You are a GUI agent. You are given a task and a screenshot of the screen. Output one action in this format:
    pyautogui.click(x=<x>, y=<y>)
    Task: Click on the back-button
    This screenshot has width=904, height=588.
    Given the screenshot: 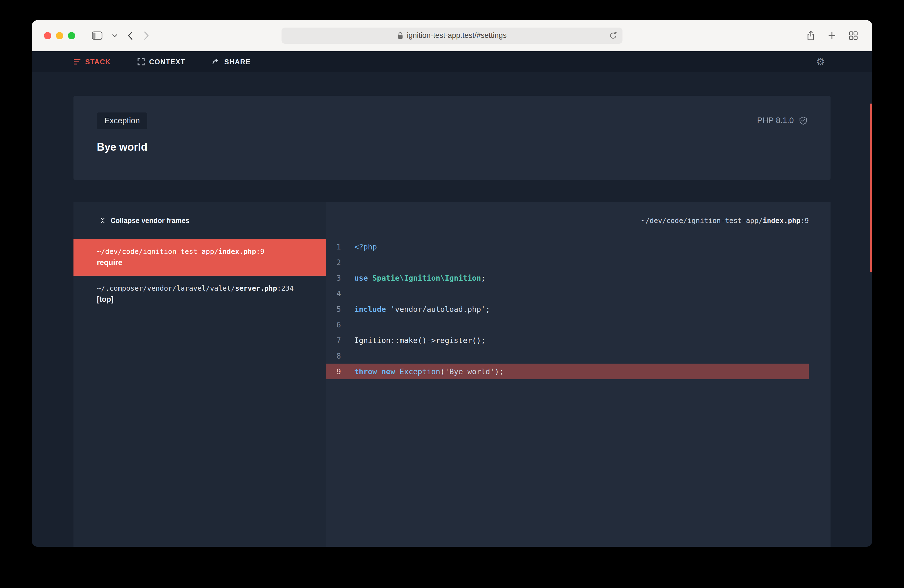 What is the action you would take?
    pyautogui.click(x=130, y=36)
    